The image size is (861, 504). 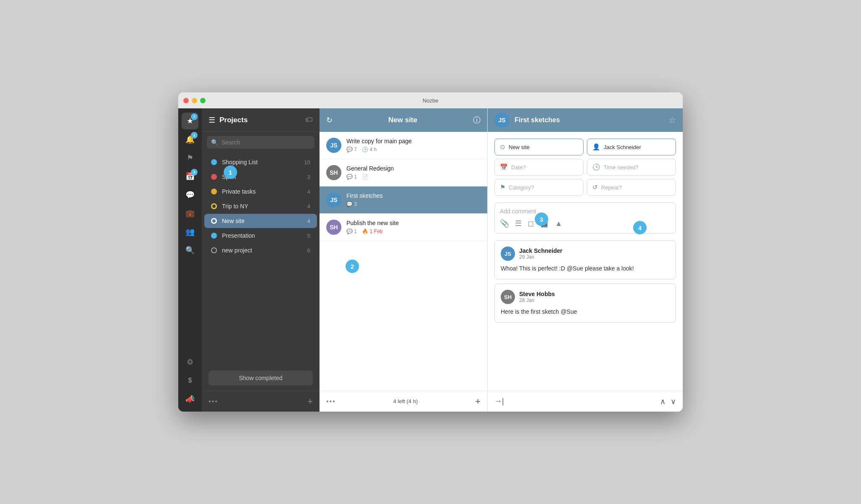 What do you see at coordinates (559, 223) in the screenshot?
I see `gdrive-icon: ▲` at bounding box center [559, 223].